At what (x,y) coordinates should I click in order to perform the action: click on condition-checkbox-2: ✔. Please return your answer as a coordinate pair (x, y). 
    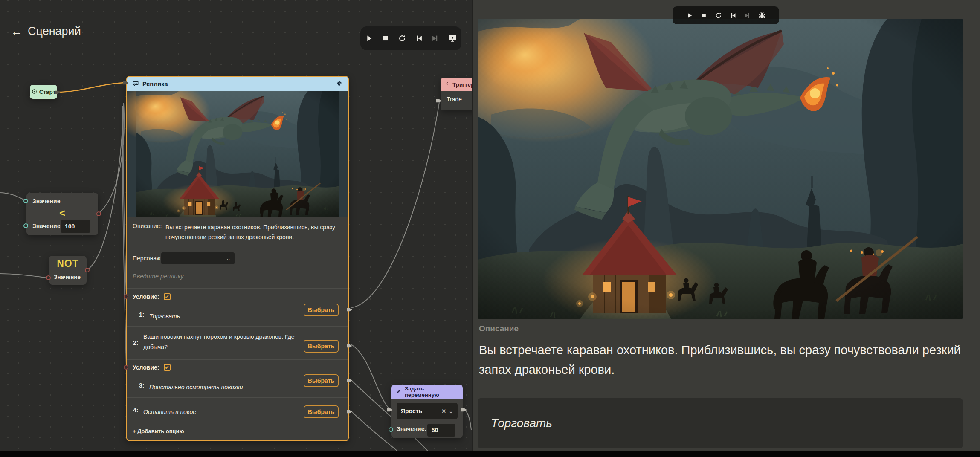
    Looking at the image, I should click on (167, 367).